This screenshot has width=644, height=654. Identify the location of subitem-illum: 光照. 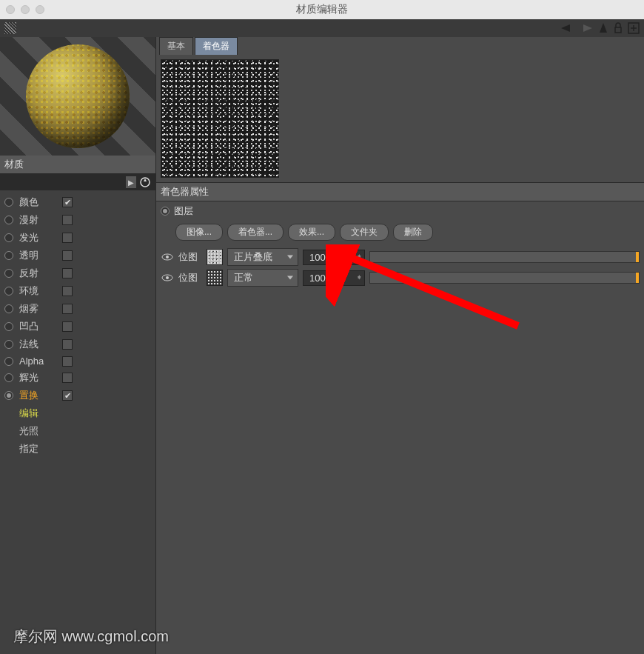
(78, 431).